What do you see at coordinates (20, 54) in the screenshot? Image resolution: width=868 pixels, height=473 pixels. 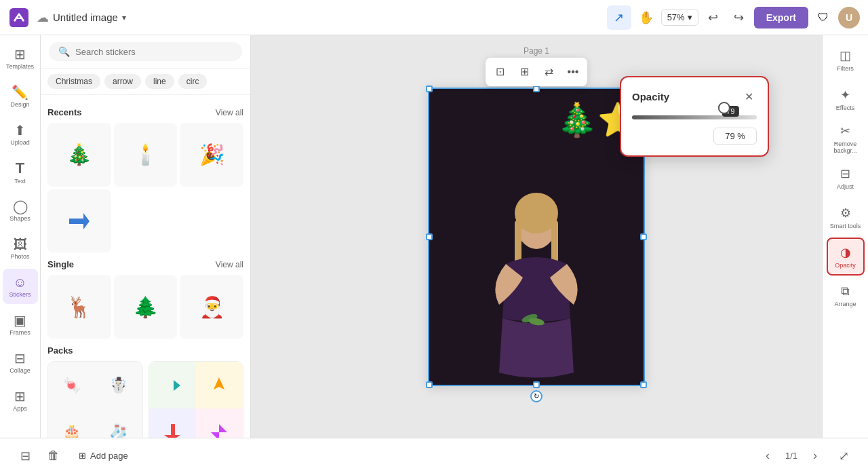 I see `templates-icon: ⊞` at bounding box center [20, 54].